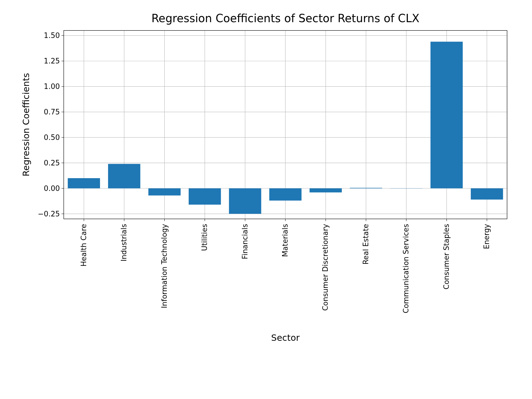  Describe the element at coordinates (49, 214) in the screenshot. I see `y-tick-label: −0.25` at that location.